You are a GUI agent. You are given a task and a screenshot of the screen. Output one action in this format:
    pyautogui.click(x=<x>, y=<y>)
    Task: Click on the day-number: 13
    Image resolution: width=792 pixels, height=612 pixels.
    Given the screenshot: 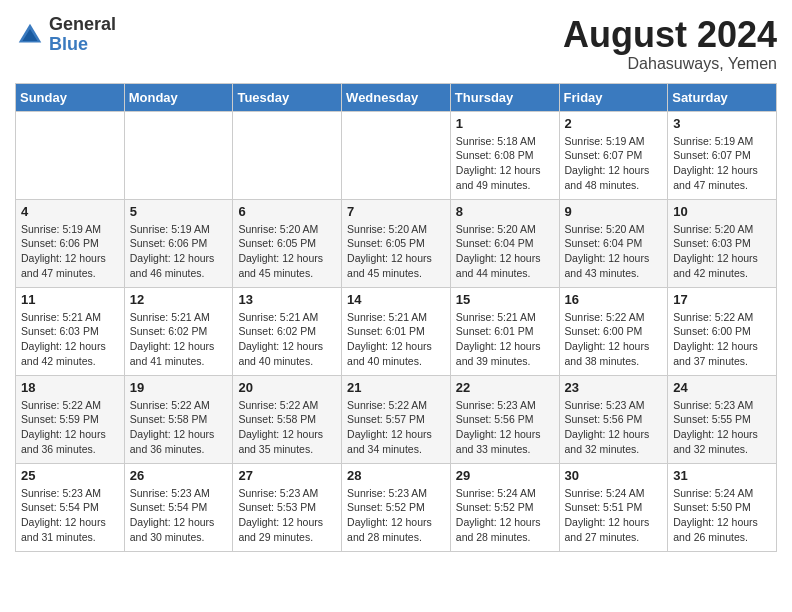 What is the action you would take?
    pyautogui.click(x=287, y=300)
    